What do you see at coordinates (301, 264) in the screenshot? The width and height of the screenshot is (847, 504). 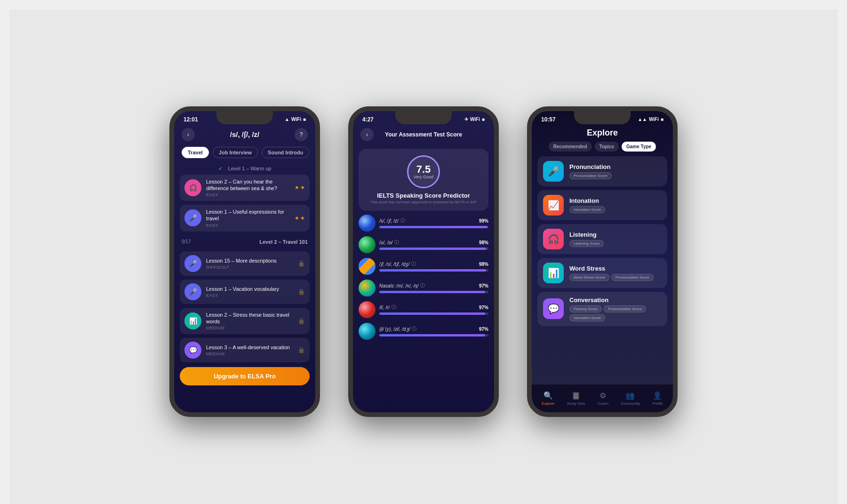 I see `lock-icon: 🔒` at bounding box center [301, 264].